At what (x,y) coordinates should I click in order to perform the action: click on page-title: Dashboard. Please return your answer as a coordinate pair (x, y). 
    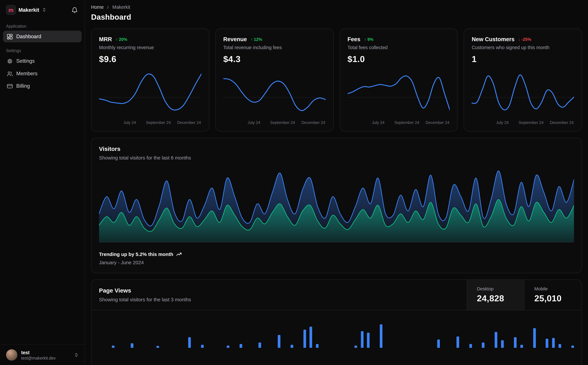
    Looking at the image, I should click on (337, 17).